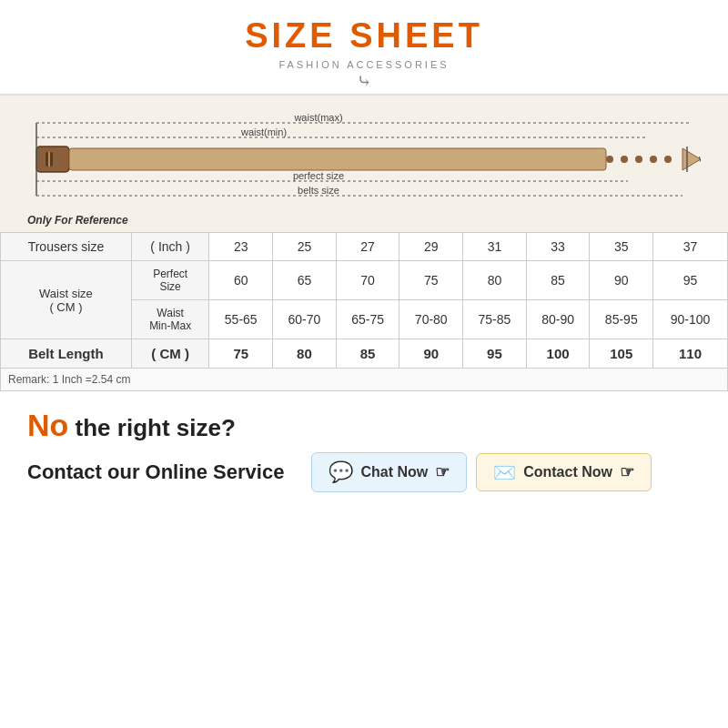 This screenshot has height=728, width=728. I want to click on perfect-60: 60, so click(241, 280).